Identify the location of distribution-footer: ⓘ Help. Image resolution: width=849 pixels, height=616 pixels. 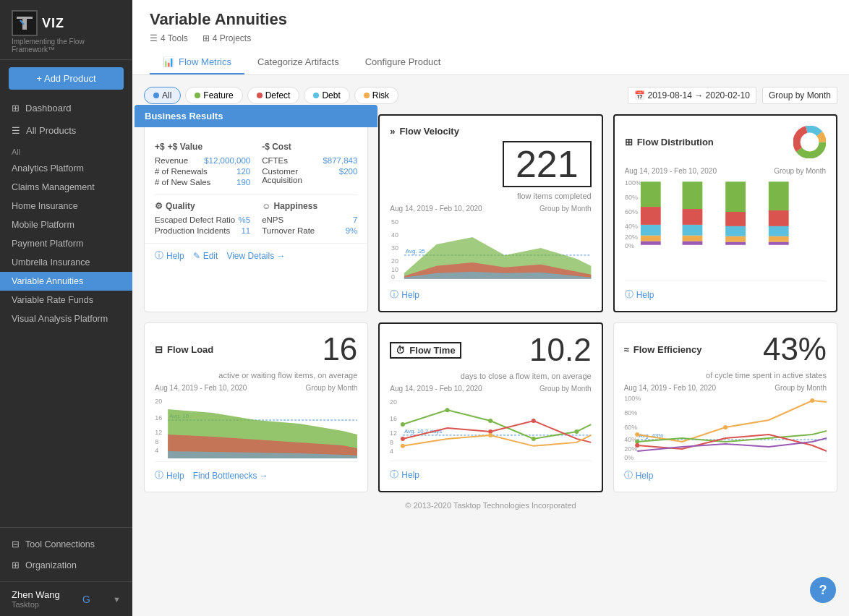
(725, 291).